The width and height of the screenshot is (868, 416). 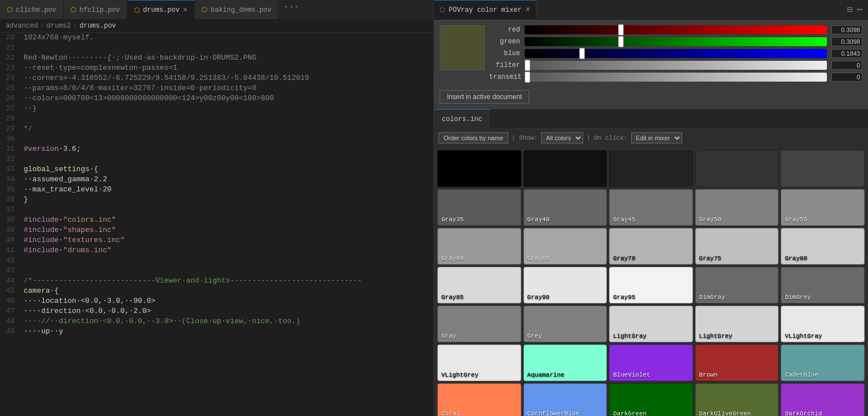 I want to click on file-icon-drums: ⬡, so click(x=137, y=10).